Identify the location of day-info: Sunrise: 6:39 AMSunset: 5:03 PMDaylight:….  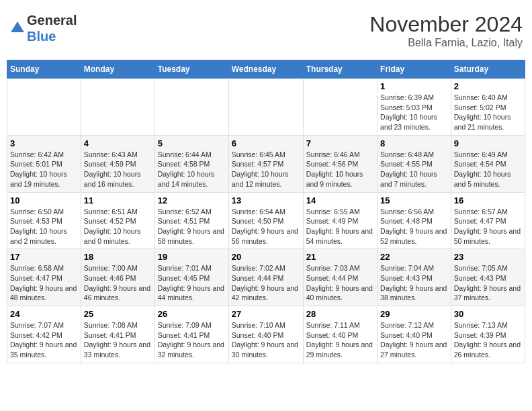
(414, 113).